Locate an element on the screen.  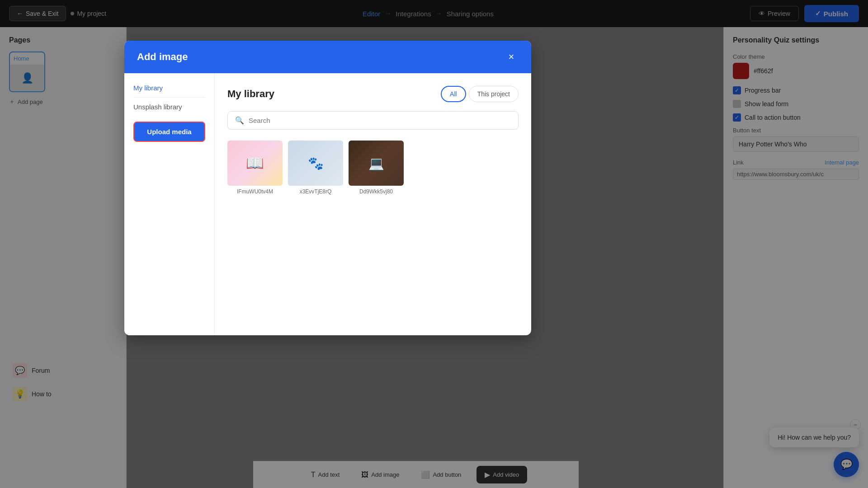
image-item-1: x3EvvTjE8rQ is located at coordinates (316, 168).